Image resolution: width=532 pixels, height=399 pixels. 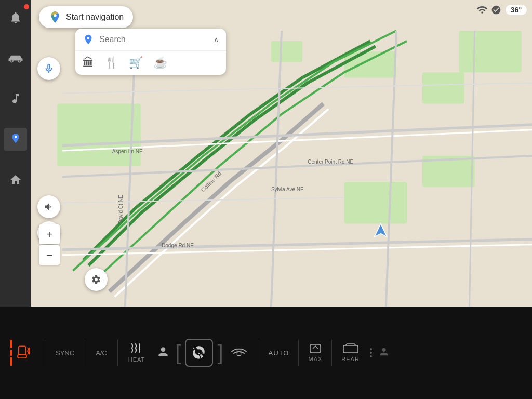 I want to click on search-panel: ∧ 🏛 🍴 🛒 ☕, so click(x=151, y=52).